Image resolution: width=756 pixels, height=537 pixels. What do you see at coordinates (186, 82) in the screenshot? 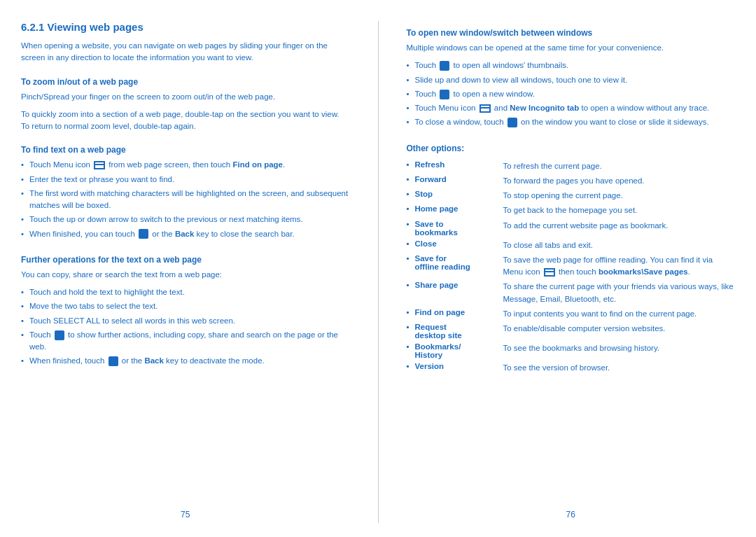
I see `zoom-title: To zoom in/out of a web page` at bounding box center [186, 82].